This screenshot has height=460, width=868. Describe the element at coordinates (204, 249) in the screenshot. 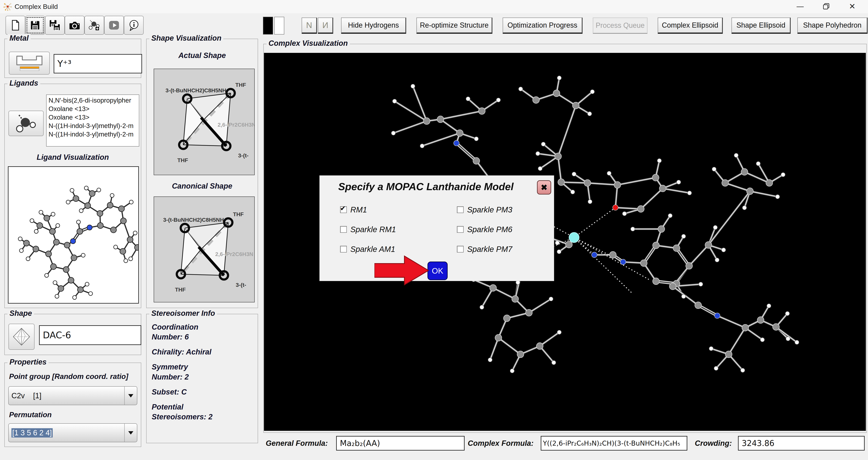

I see `canonical-shape-canvas: 3-(t-BuNHCH2)C8H5NHTHF2,6-iPr2C6H3NTHF3-…` at that location.